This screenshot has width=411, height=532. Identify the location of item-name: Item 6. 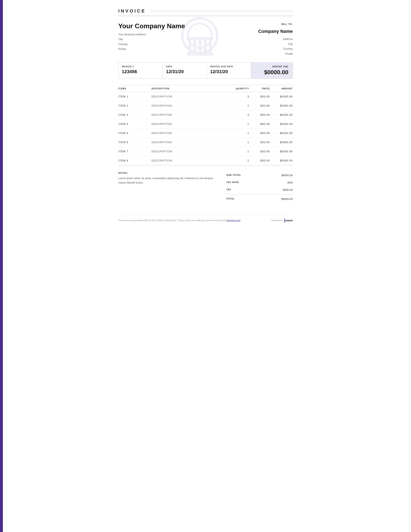
(135, 142).